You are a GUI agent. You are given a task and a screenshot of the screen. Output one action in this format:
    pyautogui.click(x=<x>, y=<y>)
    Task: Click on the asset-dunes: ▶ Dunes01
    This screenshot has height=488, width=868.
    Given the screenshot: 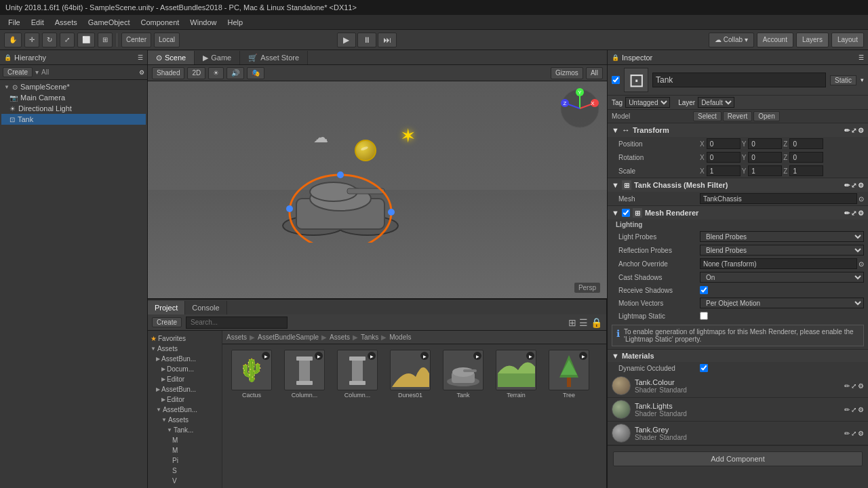 What is the action you would take?
    pyautogui.click(x=410, y=374)
    